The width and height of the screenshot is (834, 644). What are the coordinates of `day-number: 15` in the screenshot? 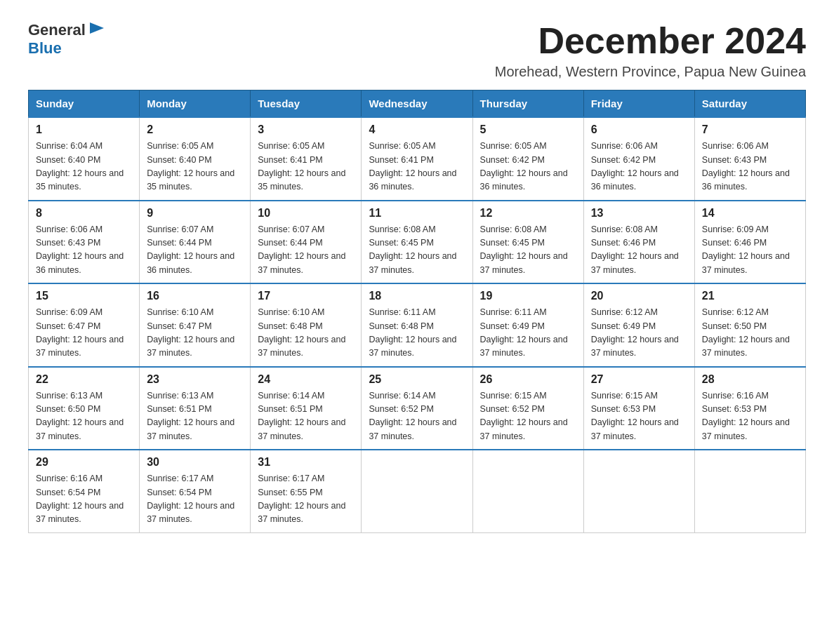 It's located at (84, 296).